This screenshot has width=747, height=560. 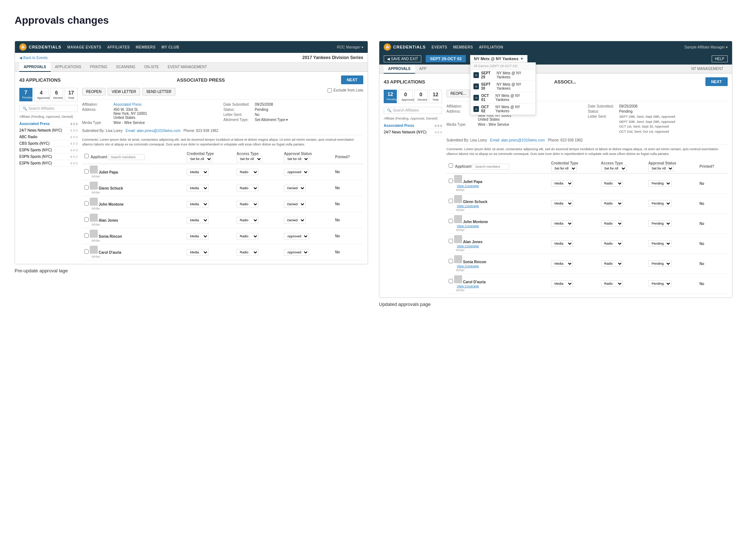 I want to click on cred-select-3-pre: Media, so click(x=198, y=220).